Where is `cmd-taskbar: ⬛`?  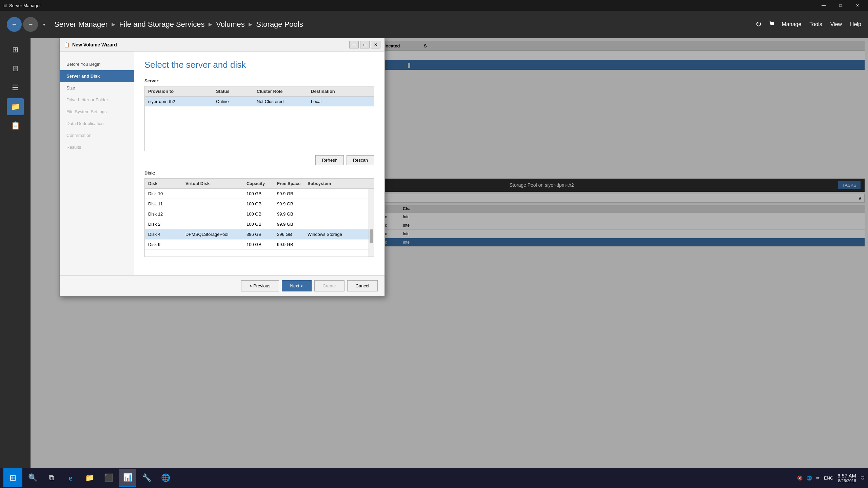
cmd-taskbar: ⬛ is located at coordinates (108, 478).